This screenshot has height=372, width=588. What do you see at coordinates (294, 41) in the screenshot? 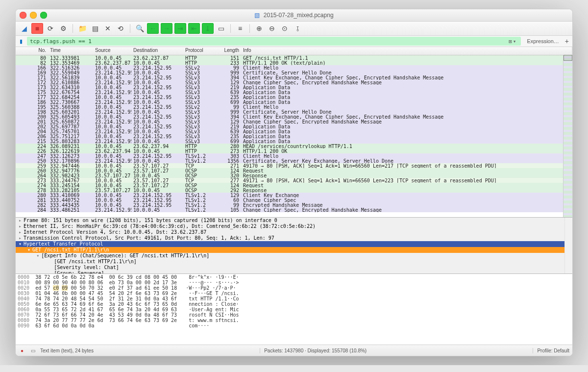
I see `display-filter-bar: ▮ tcp.flags.push == 1 ⊠ ▾ Expression… +` at bounding box center [294, 41].